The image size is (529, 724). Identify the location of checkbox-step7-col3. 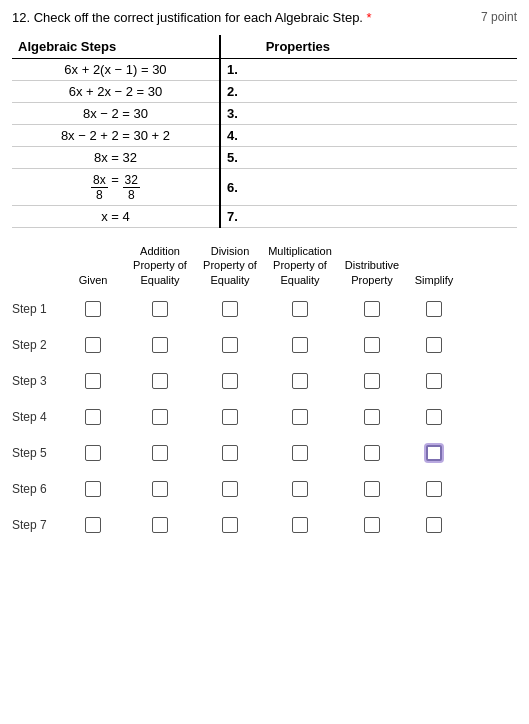
(230, 525).